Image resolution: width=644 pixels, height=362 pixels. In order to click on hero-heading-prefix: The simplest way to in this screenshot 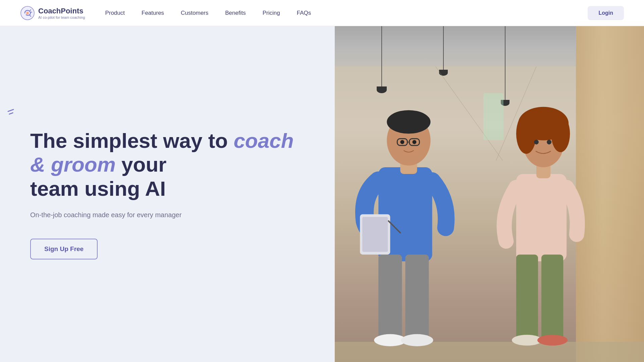, I will do `click(132, 141)`.